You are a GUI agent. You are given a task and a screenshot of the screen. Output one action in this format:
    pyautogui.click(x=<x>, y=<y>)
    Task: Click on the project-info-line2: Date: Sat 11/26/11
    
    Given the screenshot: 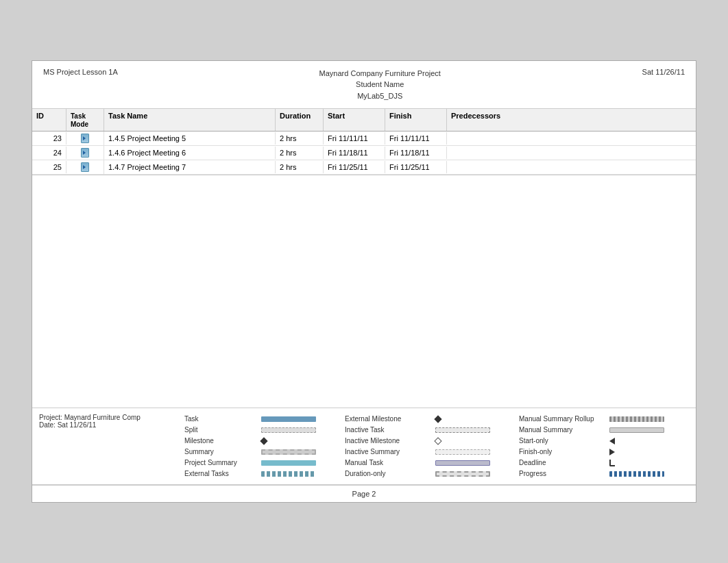 What is the action you would take?
    pyautogui.click(x=107, y=425)
    